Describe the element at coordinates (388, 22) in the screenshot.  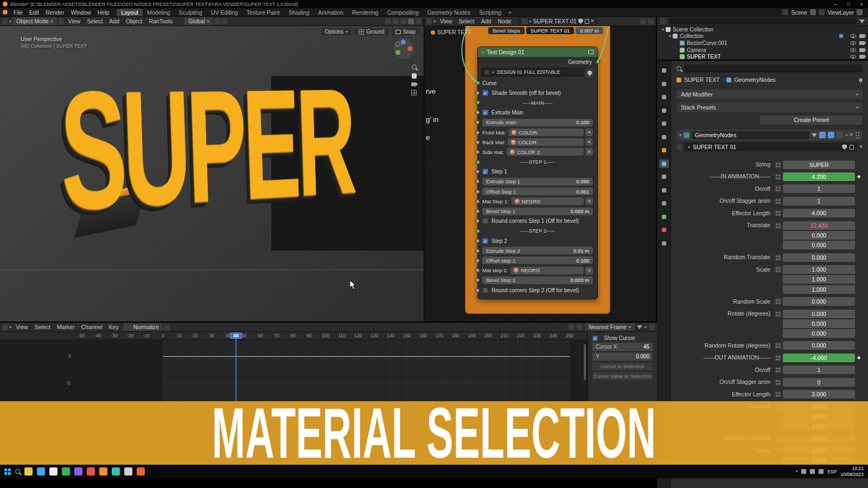
I see `overlays-icon` at that location.